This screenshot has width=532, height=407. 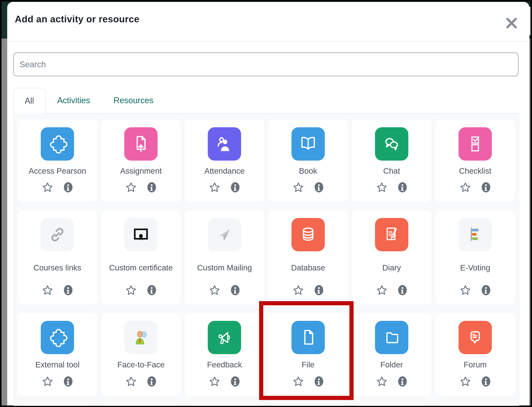 What do you see at coordinates (141, 258) in the screenshot?
I see `activity-card-custom-certificate: Custom certificate` at bounding box center [141, 258].